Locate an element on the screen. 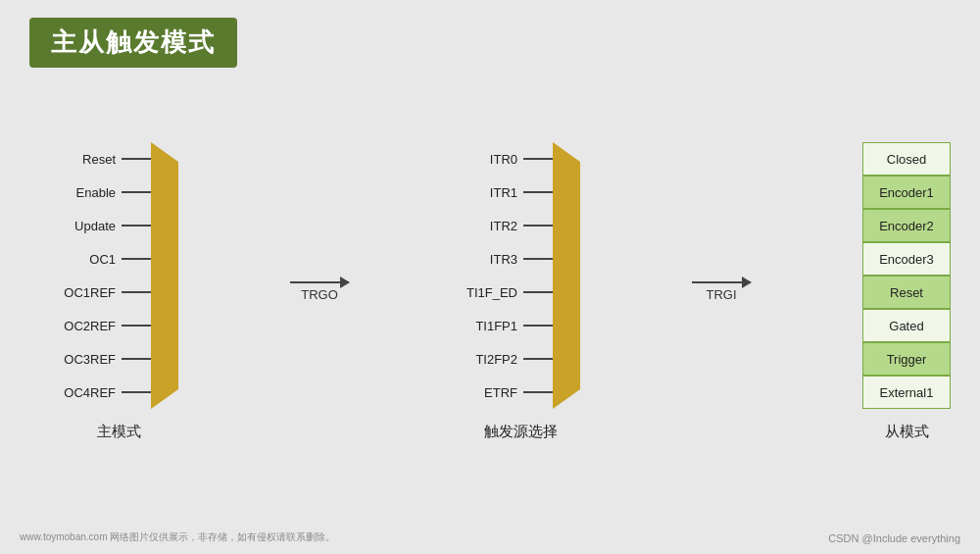 This screenshot has width=980, height=554. output-box: Encoder3 is located at coordinates (906, 259).